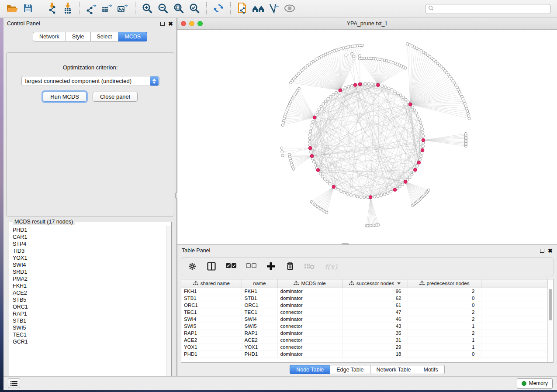 This screenshot has width=557, height=392. Describe the element at coordinates (105, 37) in the screenshot. I see `tab-select: Select` at that location.